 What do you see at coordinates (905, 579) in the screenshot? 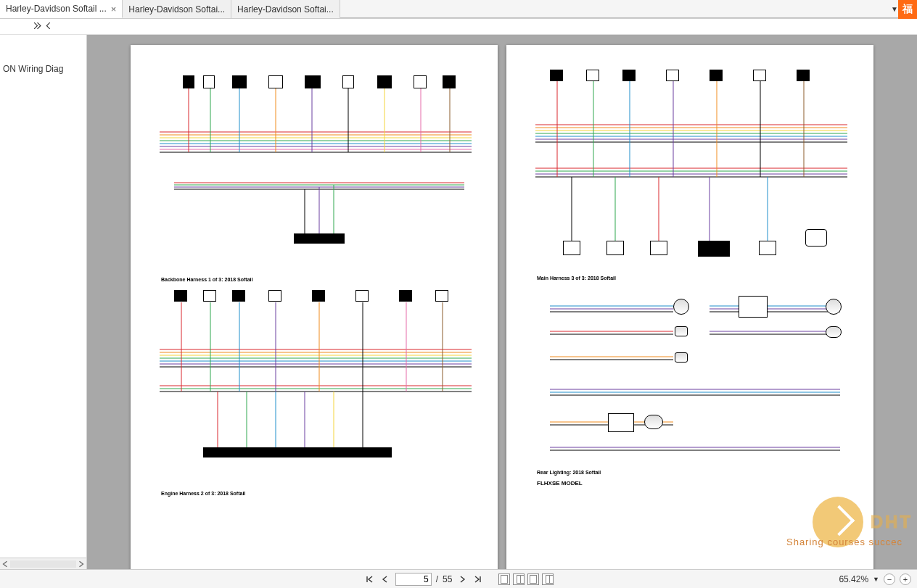
I see `zoom-in-button: +` at bounding box center [905, 579].